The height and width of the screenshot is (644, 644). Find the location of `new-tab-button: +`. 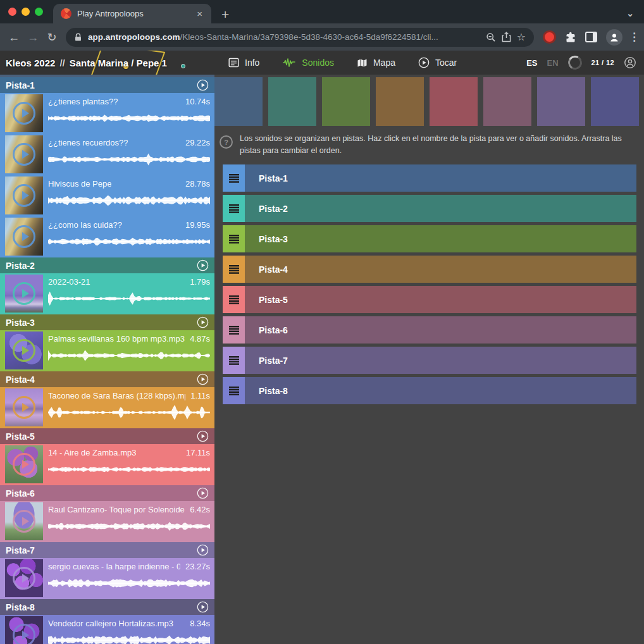

new-tab-button: + is located at coordinates (225, 14).